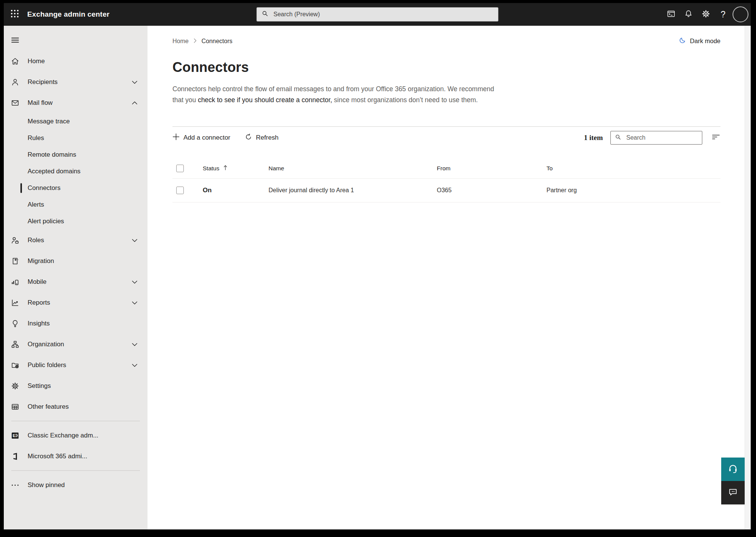  Describe the element at coordinates (733, 481) in the screenshot. I see `help-widget-stack` at that location.